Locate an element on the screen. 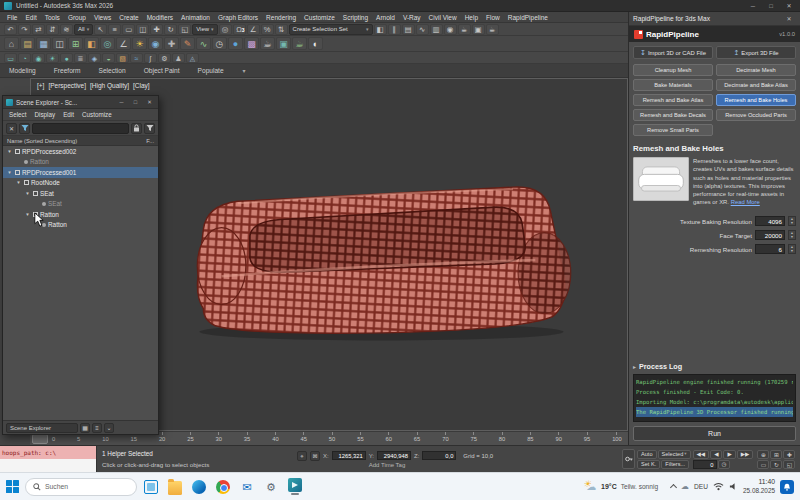 This screenshot has height=500, width=800. zoom-all-icon: ⊞ is located at coordinates (776, 454).